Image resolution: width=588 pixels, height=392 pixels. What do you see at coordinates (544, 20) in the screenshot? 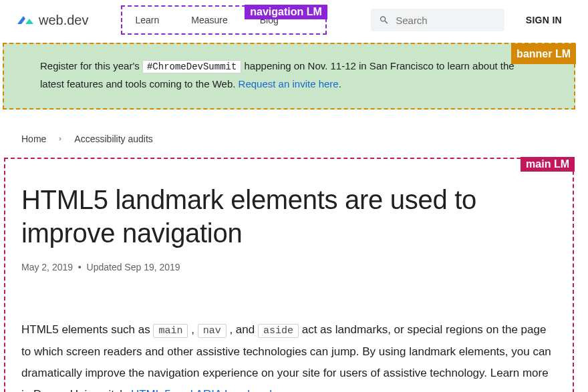
I see `signin-button: SIGN IN` at bounding box center [544, 20].